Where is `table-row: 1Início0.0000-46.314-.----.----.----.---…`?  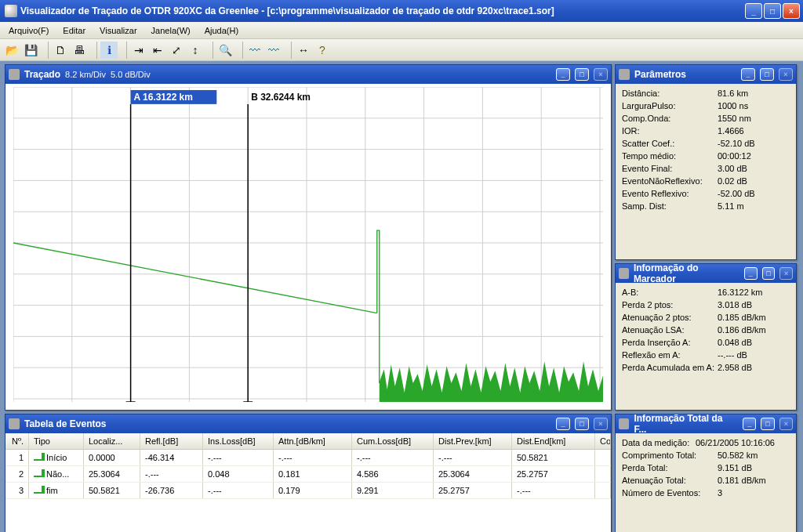
table-row: 1Início0.0000-46.314-.----.----.----.---… is located at coordinates (308, 458).